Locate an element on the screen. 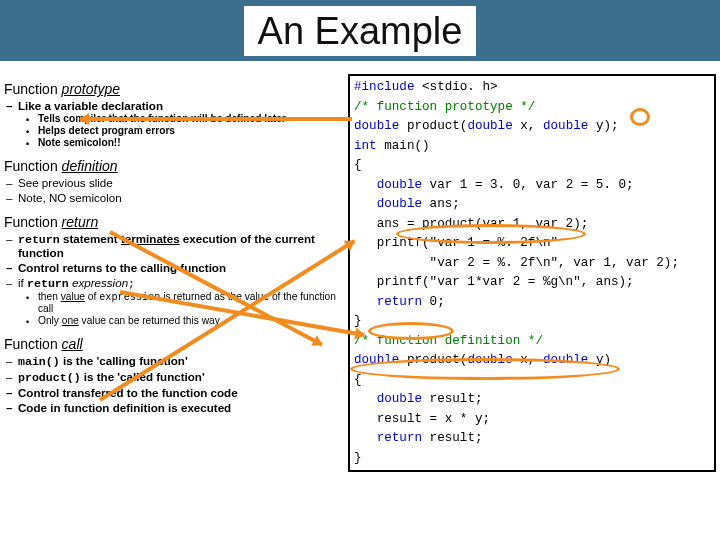 Image resolution: width=720 pixels, height=540 pixels. code-token: var 1 = 3. 0, var 2 = 5. 0; is located at coordinates (528, 185).